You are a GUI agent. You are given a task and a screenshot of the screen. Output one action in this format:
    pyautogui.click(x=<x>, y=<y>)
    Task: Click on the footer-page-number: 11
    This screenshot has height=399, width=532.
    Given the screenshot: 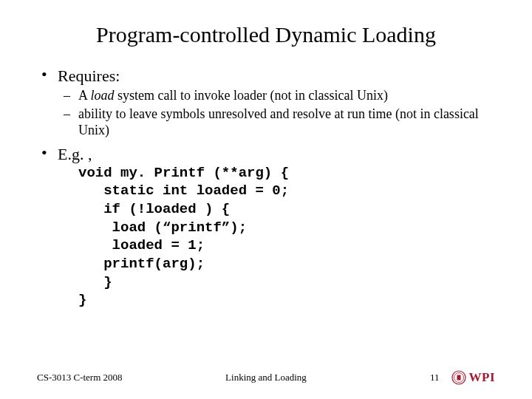 What is the action you would take?
    pyautogui.click(x=434, y=378)
    